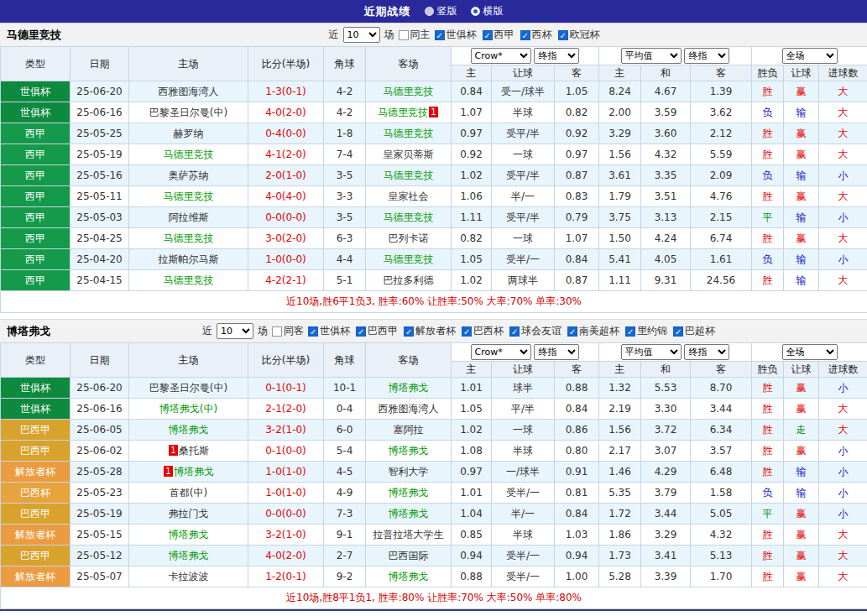 The height and width of the screenshot is (616, 867). Describe the element at coordinates (415, 35) in the screenshot. I see `same-venue-filter: 同主` at that location.